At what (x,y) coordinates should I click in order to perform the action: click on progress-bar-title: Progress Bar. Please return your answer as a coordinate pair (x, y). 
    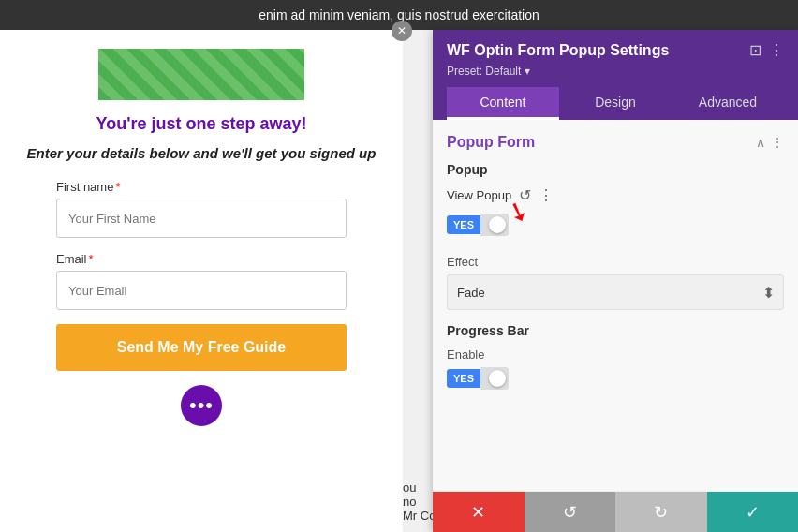
    Looking at the image, I should click on (615, 331).